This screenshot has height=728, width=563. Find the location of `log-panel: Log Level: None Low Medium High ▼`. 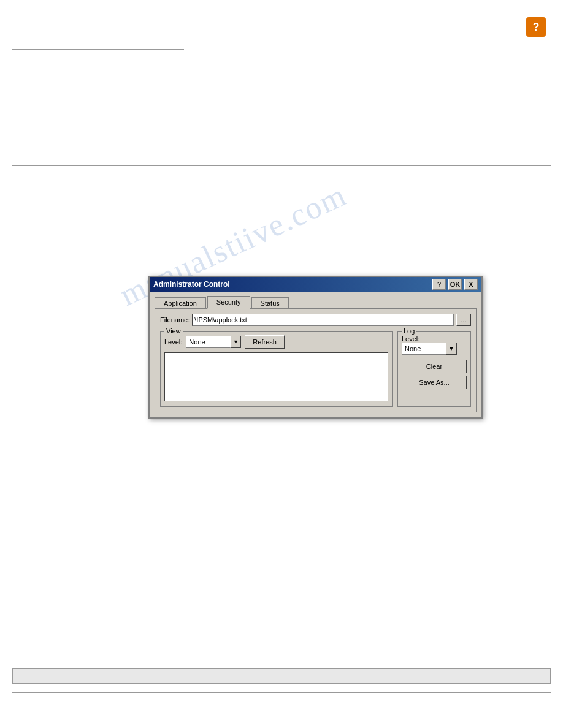

log-panel: Log Level: None Low Medium High ▼ is located at coordinates (434, 369).